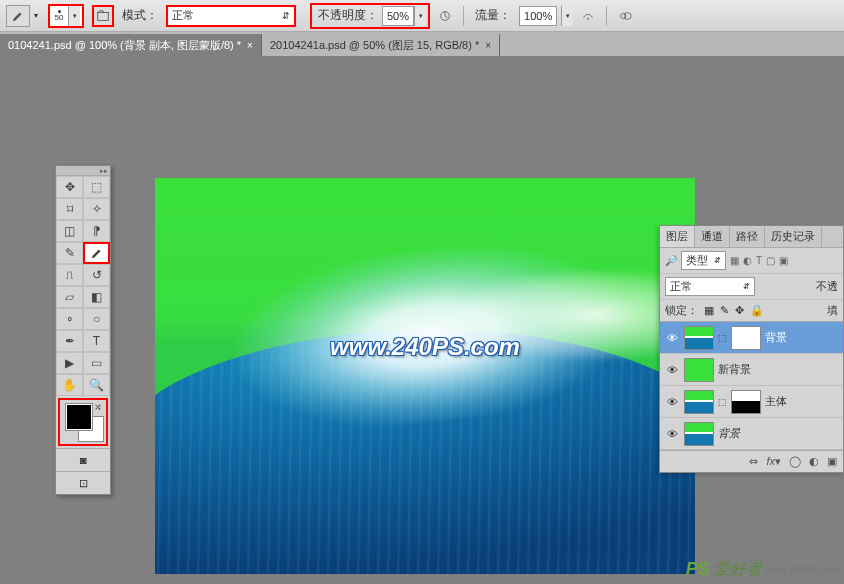  I want to click on layer-item: 👁 新背景, so click(752, 370).